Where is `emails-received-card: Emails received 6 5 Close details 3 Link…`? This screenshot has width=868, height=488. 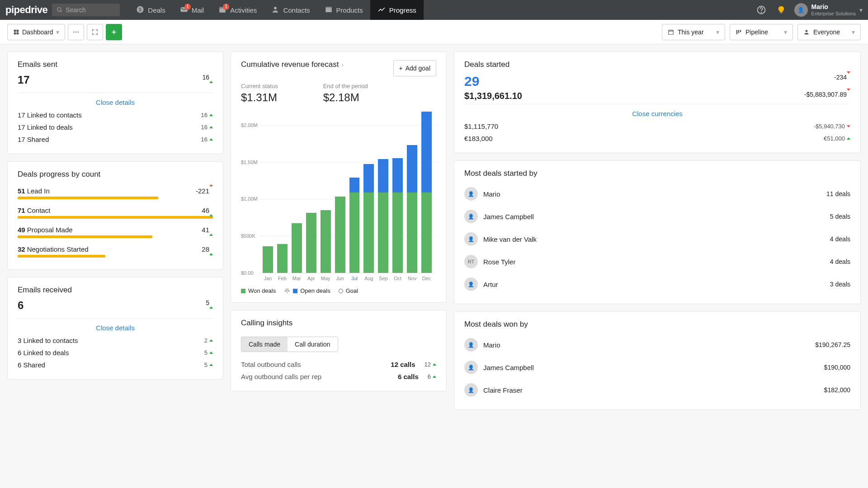 emails-received-card: Emails received 6 5 Close details 3 Link… is located at coordinates (115, 328).